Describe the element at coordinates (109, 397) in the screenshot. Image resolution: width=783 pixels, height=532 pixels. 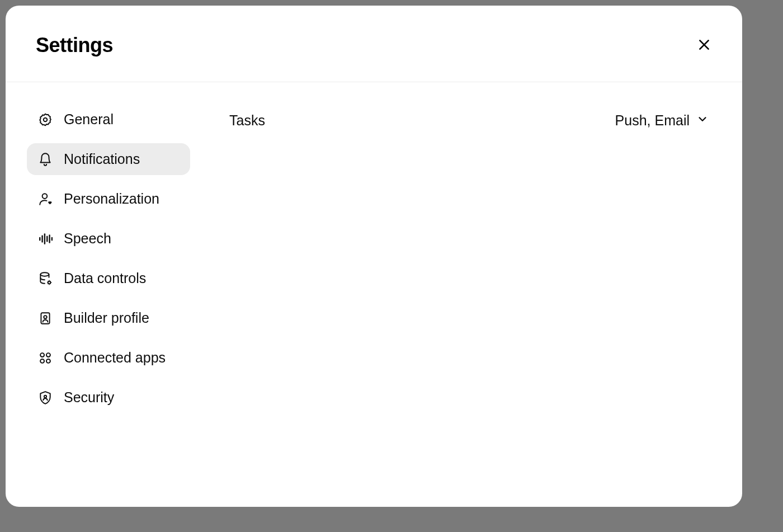
I see `sidebar-item-security: Security` at that location.